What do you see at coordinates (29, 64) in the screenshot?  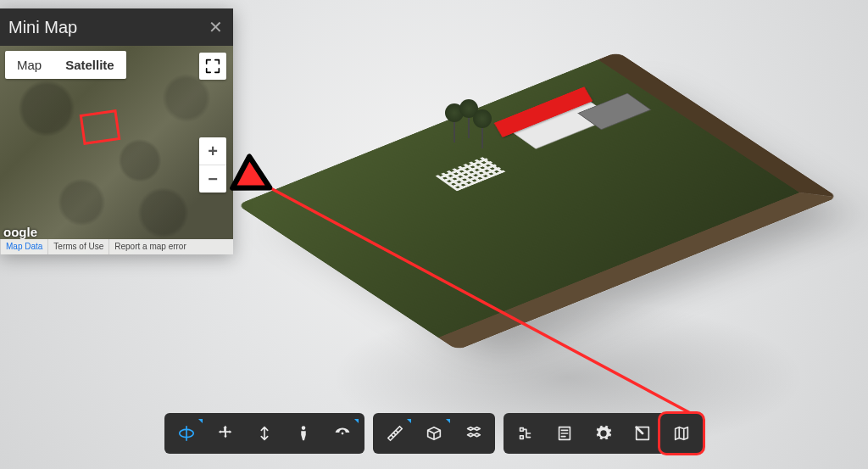 I see `map-tab-map: Map` at bounding box center [29, 64].